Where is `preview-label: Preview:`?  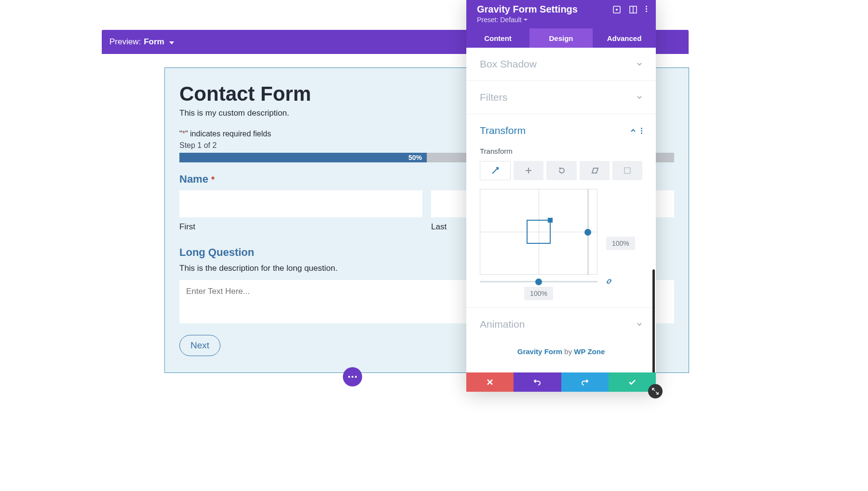
preview-label: Preview: is located at coordinates (125, 42).